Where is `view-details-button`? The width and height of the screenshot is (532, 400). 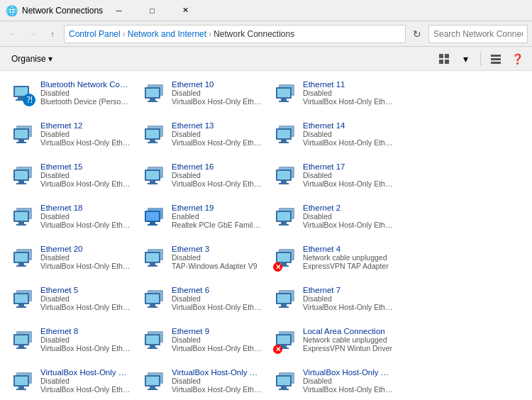
view-details-button is located at coordinates (496, 59).